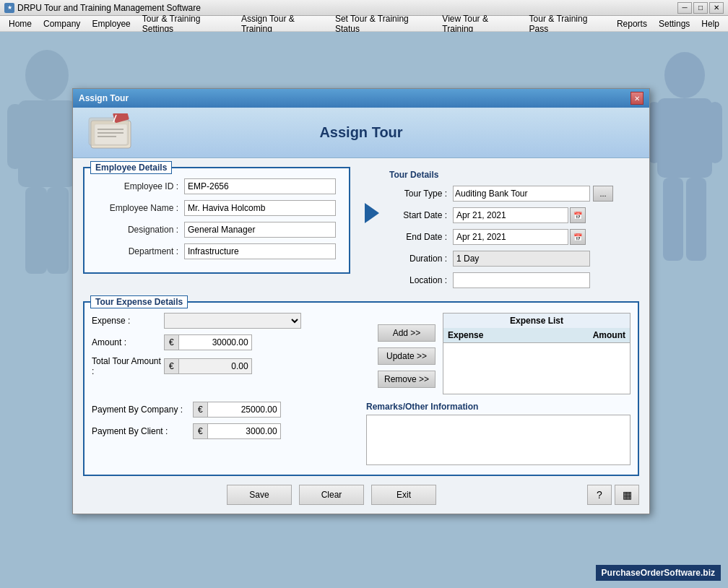  I want to click on tour-type-label: Tour Type :, so click(418, 194).